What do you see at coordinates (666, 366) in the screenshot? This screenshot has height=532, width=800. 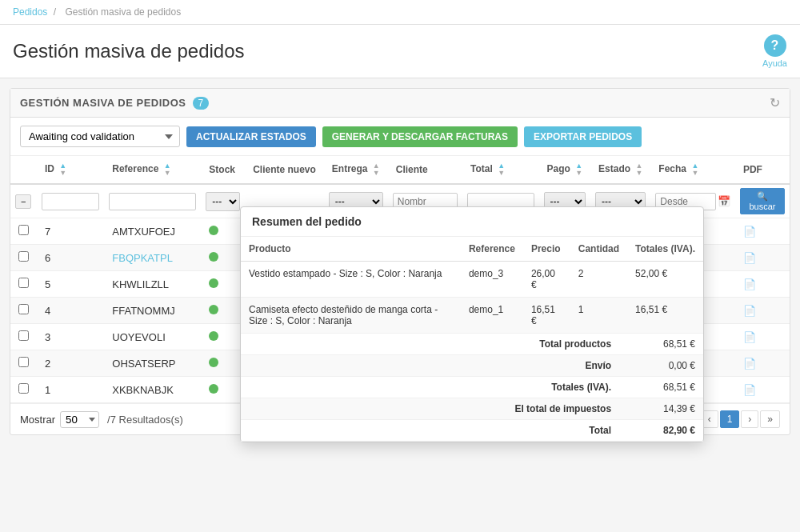 I see `summary-value: 0,00 €` at bounding box center [666, 366].